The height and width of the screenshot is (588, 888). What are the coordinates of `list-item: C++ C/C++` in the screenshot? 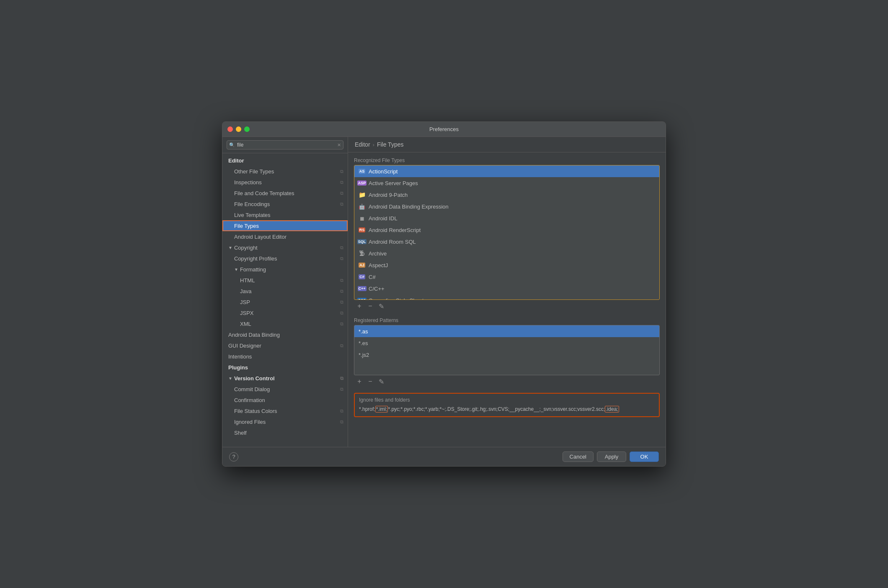 It's located at (507, 289).